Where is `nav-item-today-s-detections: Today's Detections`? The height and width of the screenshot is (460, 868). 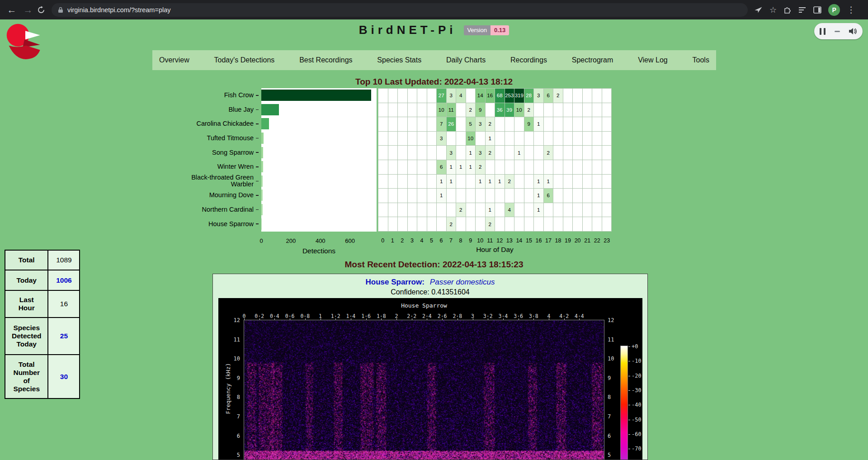
nav-item-today-s-detections: Today's Detections is located at coordinates (245, 60).